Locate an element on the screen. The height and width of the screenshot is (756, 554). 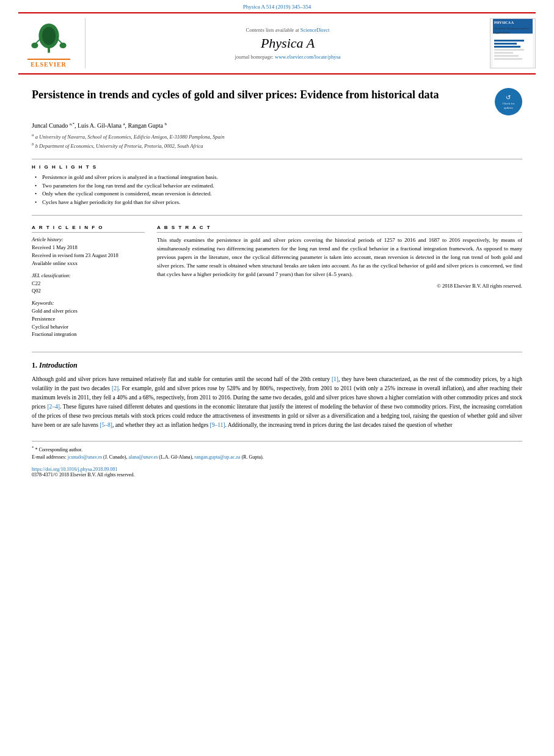
two-column-section: A R T I C L E I N F O Article history: R… is located at coordinates (277, 284).